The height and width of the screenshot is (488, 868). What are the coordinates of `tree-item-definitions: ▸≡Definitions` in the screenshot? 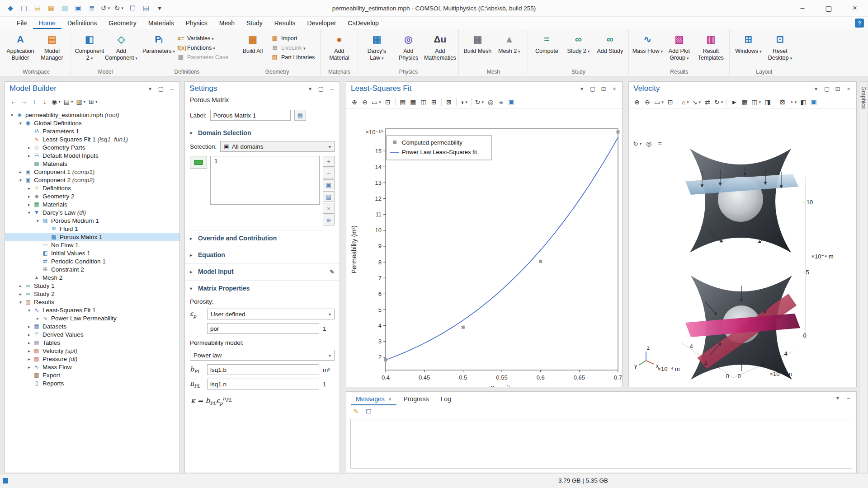 It's located at (92, 188).